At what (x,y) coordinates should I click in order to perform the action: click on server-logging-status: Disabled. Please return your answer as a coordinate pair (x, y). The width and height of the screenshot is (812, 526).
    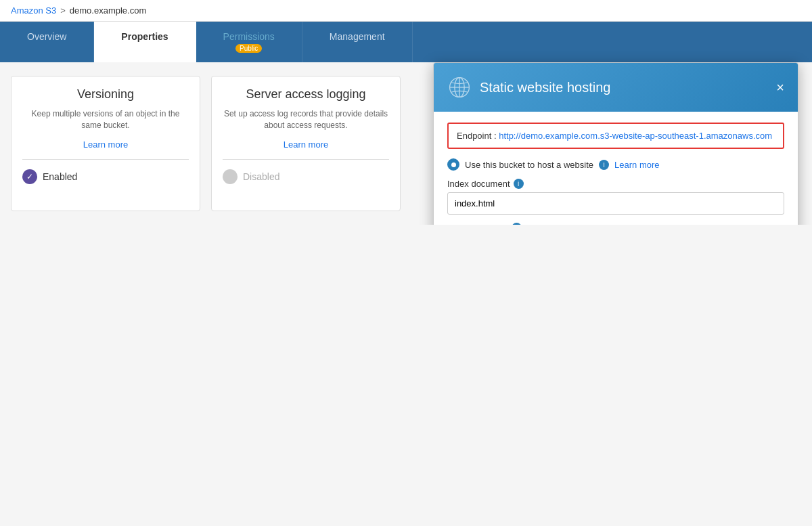
    Looking at the image, I should click on (306, 177).